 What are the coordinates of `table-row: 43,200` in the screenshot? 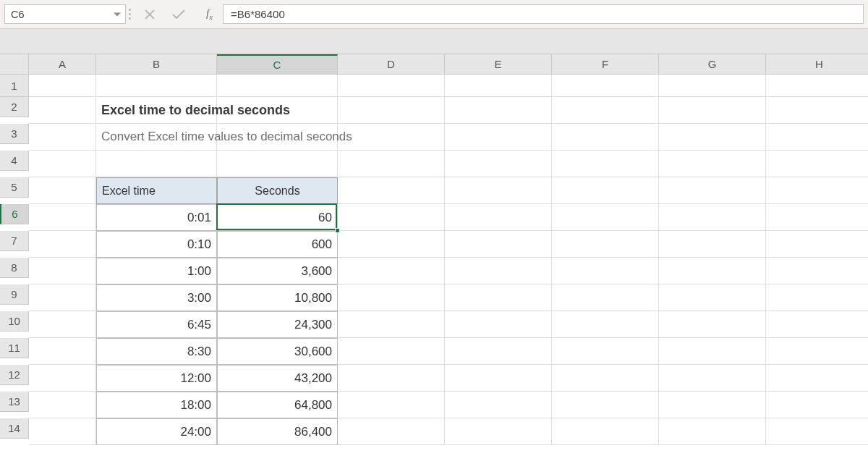 It's located at (278, 378).